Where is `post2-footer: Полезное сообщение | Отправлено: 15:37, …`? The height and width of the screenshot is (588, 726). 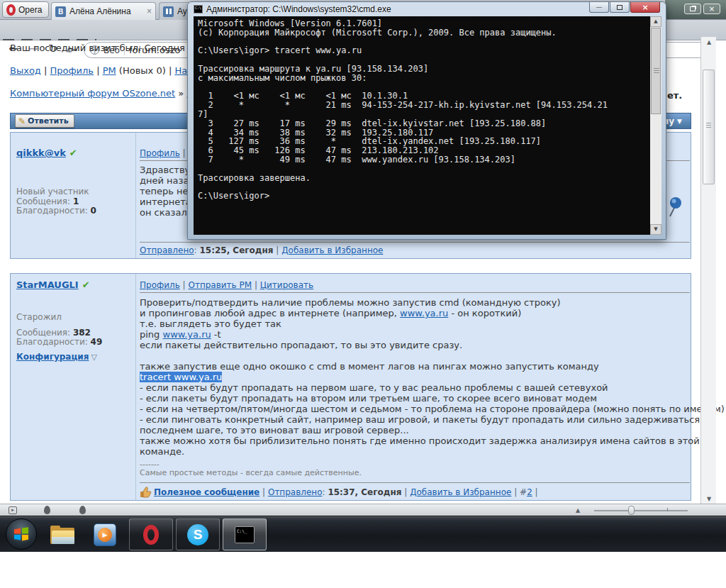
post2-footer: Полезное сообщение | Отправлено: 15:37, … is located at coordinates (346, 492).